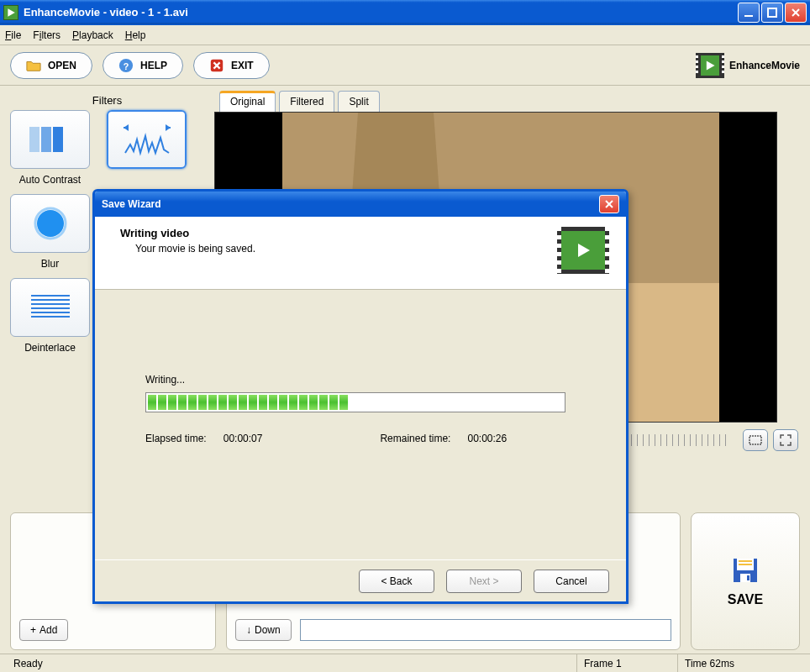 This screenshot has height=672, width=810. Describe the element at coordinates (108, 101) in the screenshot. I see `filters-header: Filters` at that location.